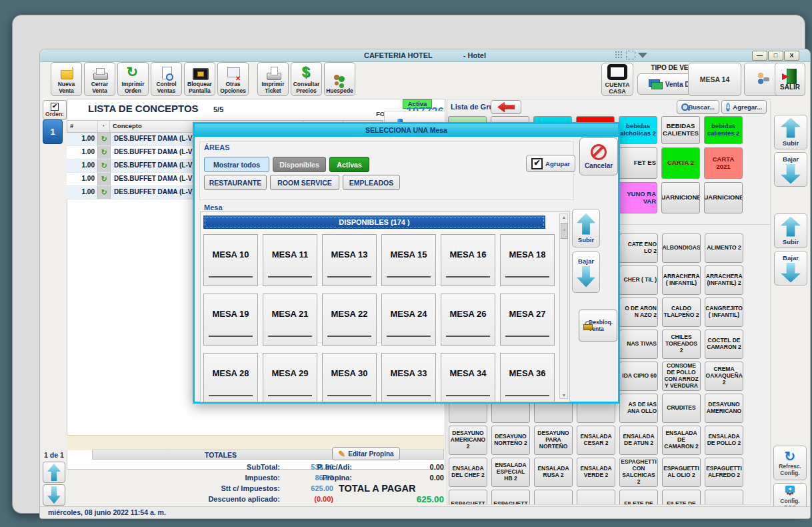  I want to click on mesa-button: MESA 30, so click(349, 378).